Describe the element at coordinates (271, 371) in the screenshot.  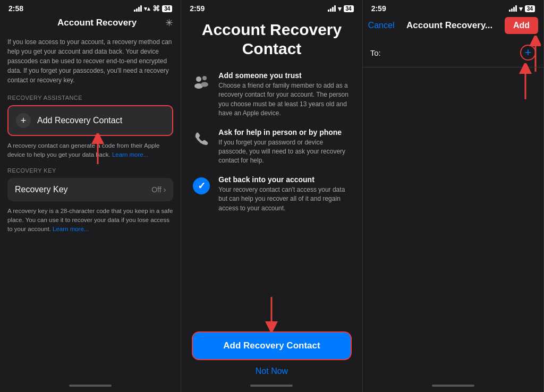
I see `not-now-btn: Not Now` at that location.